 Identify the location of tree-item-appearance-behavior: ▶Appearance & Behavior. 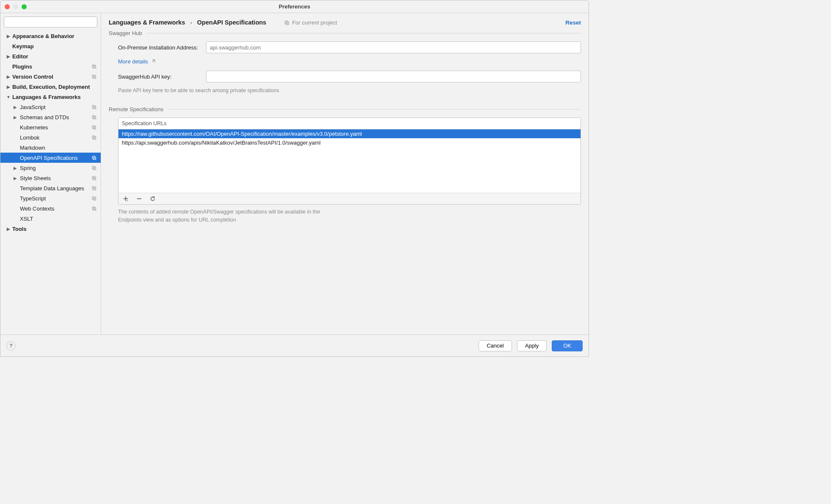
(51, 36).